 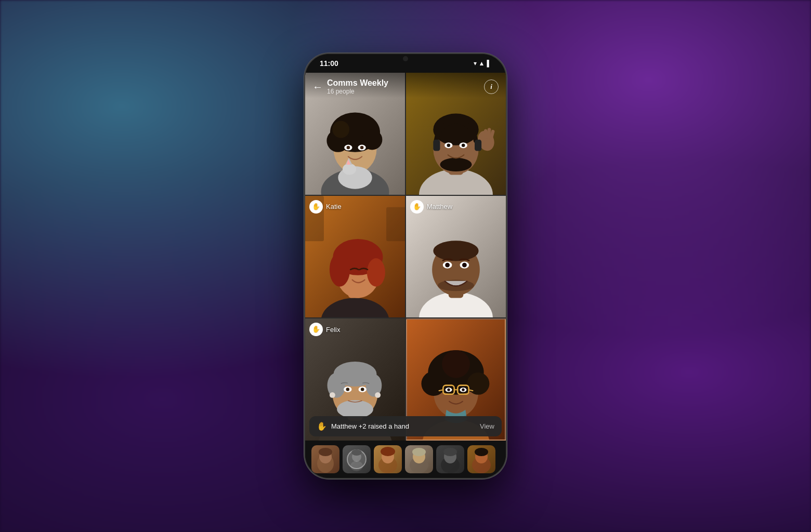 I want to click on notification-text: Matthew +2 raised a hand, so click(x=370, y=426).